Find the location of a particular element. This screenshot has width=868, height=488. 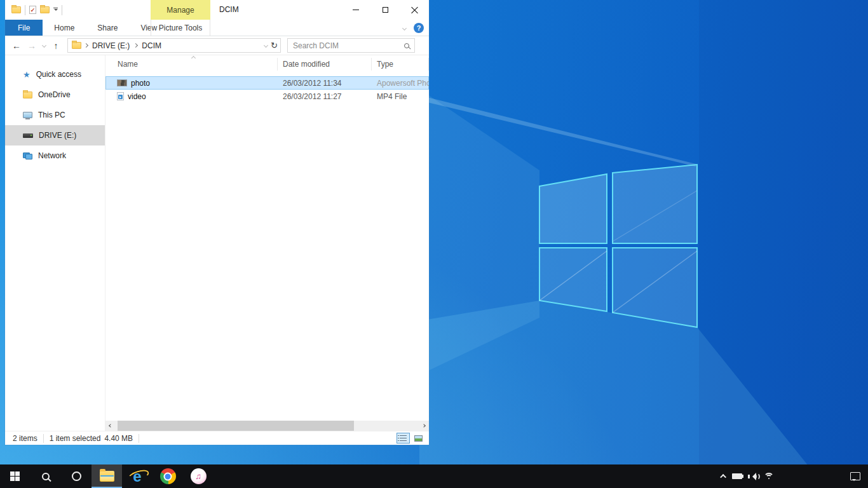

new-folder-button is located at coordinates (44, 10).